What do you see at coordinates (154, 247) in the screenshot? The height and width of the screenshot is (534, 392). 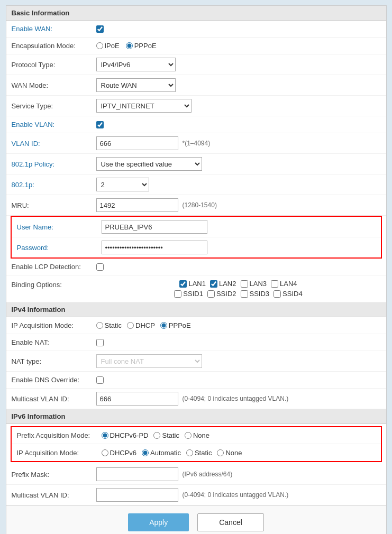 I see `password-input` at bounding box center [154, 247].